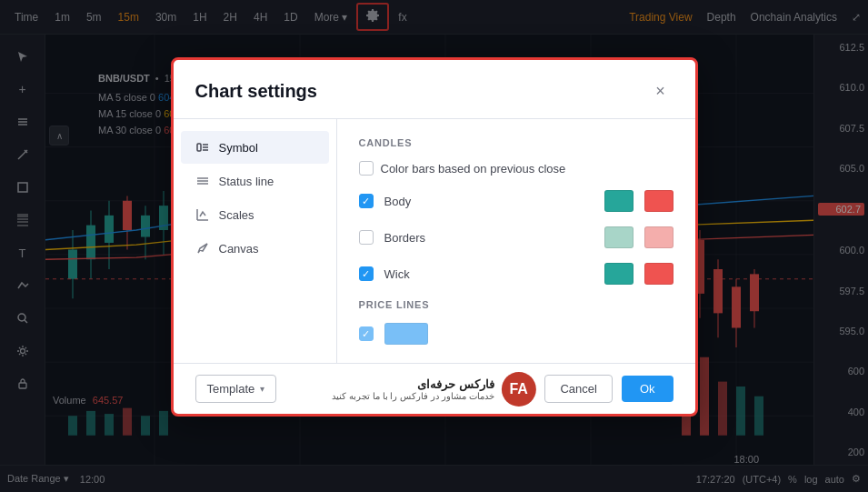 Image resolution: width=868 pixels, height=492 pixels. What do you see at coordinates (516, 305) in the screenshot?
I see `price-lines-label: PRICE LINES` at bounding box center [516, 305].